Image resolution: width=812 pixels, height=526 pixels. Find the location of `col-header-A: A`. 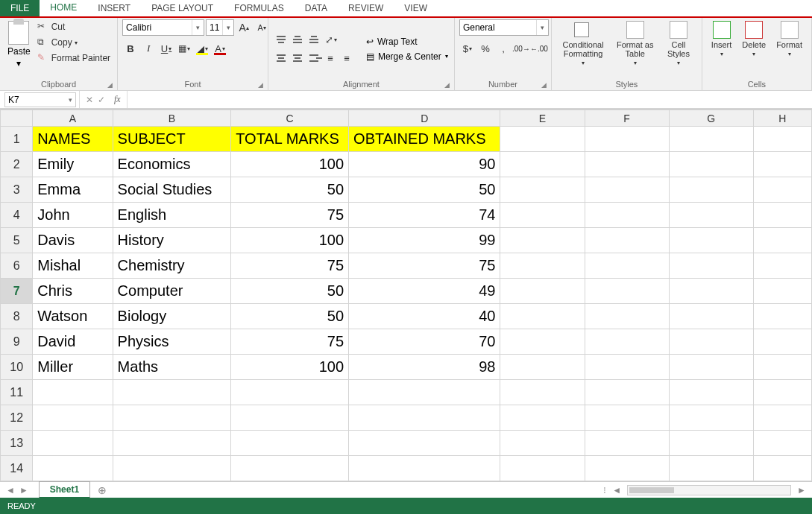

col-header-A: A is located at coordinates (73, 118).